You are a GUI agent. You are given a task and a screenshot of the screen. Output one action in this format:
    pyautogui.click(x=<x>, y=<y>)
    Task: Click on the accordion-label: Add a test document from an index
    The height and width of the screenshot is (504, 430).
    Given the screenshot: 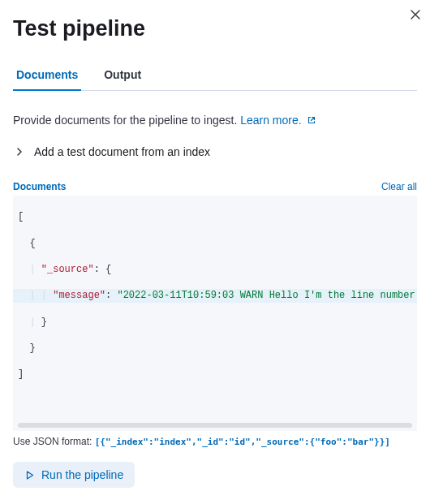 What is the action you would take?
    pyautogui.click(x=122, y=152)
    